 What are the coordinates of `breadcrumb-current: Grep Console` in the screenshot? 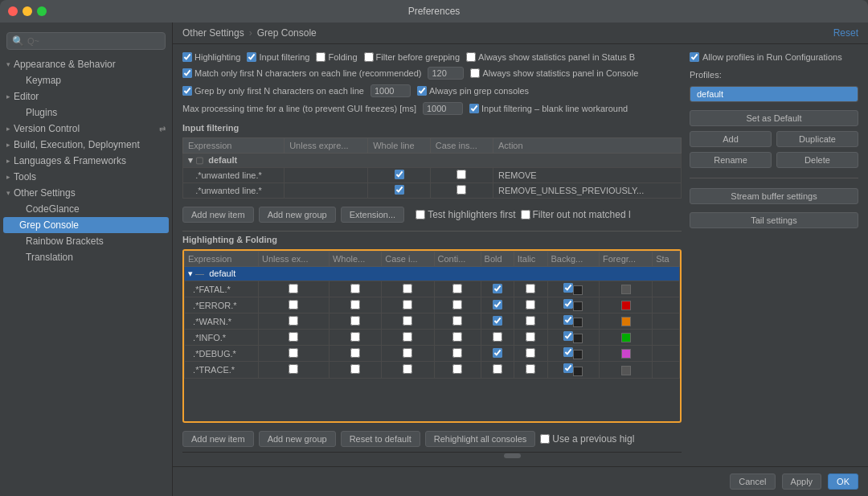 It's located at (287, 33).